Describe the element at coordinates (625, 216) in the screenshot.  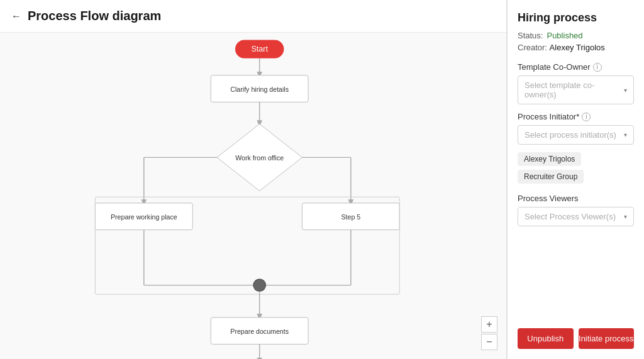
I see `viewers-chevron-icon: ▾` at that location.